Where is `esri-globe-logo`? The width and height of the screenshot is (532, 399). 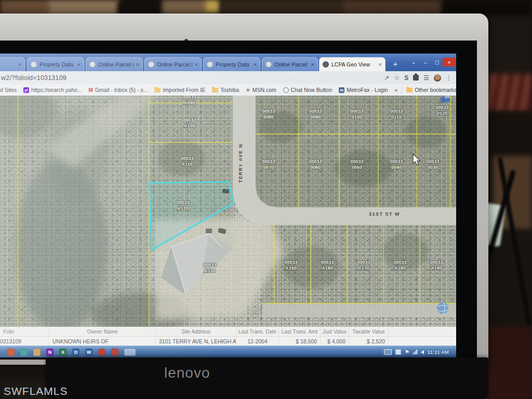 esri-globe-logo is located at coordinates (443, 308).